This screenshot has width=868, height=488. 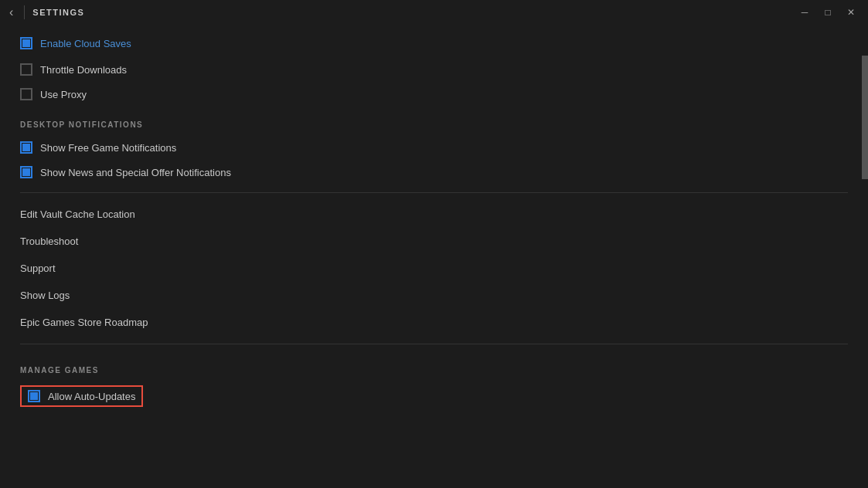 I want to click on throttle-downloads-checkbox, so click(x=26, y=69).